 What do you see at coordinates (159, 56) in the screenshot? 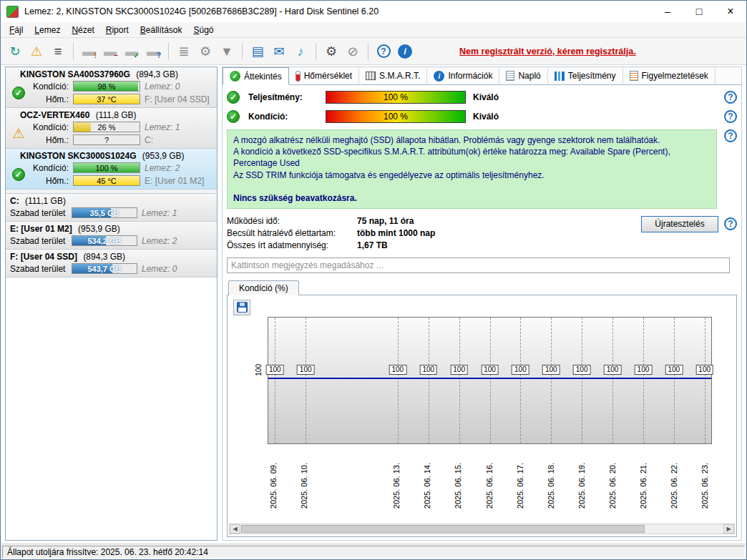
I see `disk-search-icon-badge: ?` at bounding box center [159, 56].